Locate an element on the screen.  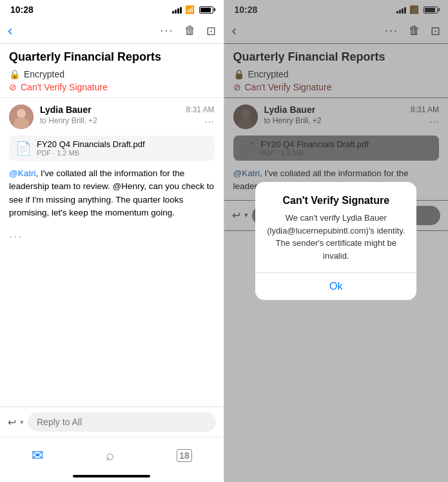
file-name-left: FY20 Q4 Financials Draft.pdf is located at coordinates (91, 145).